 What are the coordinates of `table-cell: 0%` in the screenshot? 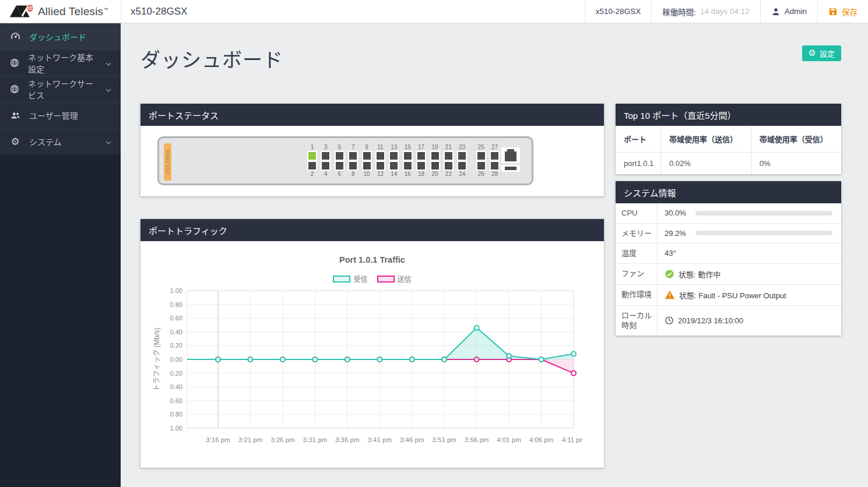 It's located at (796, 164).